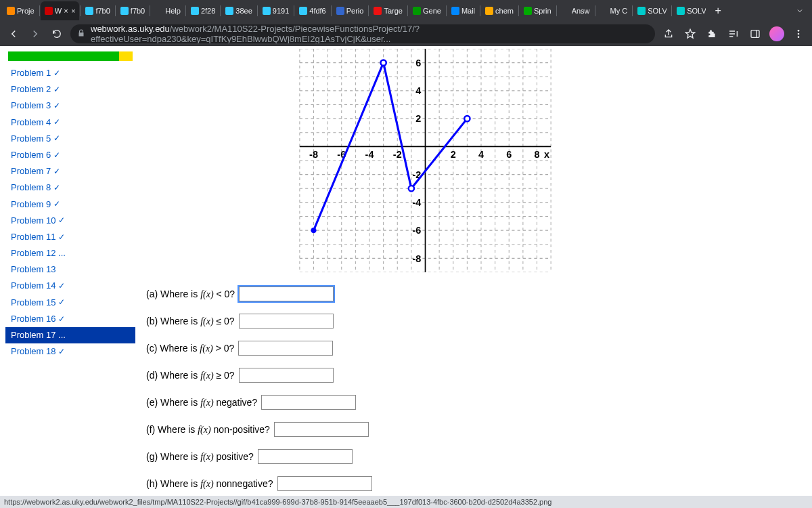 Image resolution: width=812 pixels, height=508 pixels. I want to click on tab-16: My C, so click(614, 11).